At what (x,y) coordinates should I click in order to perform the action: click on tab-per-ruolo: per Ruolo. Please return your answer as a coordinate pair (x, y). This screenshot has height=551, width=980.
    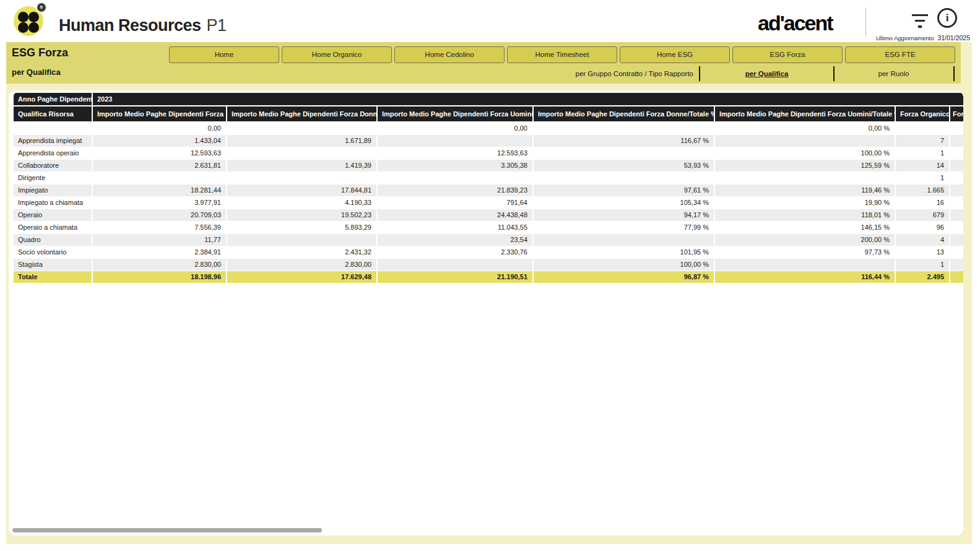
    Looking at the image, I should click on (894, 74).